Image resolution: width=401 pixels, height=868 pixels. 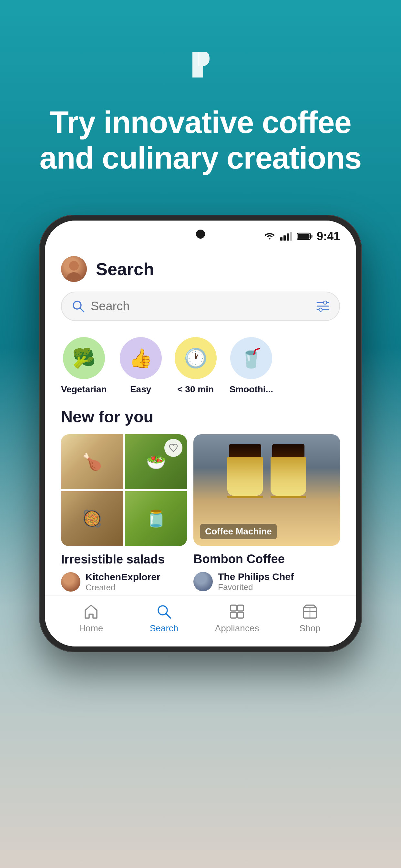 I want to click on nav-item-shop: Shop, so click(x=310, y=618).